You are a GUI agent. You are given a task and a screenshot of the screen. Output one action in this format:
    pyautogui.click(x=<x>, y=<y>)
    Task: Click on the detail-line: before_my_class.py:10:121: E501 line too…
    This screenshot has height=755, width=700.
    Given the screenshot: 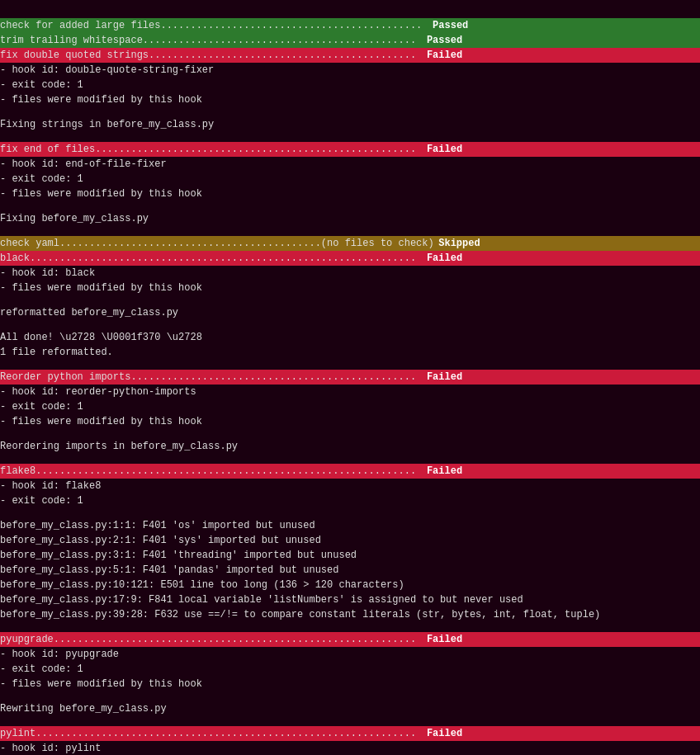 What is the action you would take?
    pyautogui.click(x=350, y=585)
    